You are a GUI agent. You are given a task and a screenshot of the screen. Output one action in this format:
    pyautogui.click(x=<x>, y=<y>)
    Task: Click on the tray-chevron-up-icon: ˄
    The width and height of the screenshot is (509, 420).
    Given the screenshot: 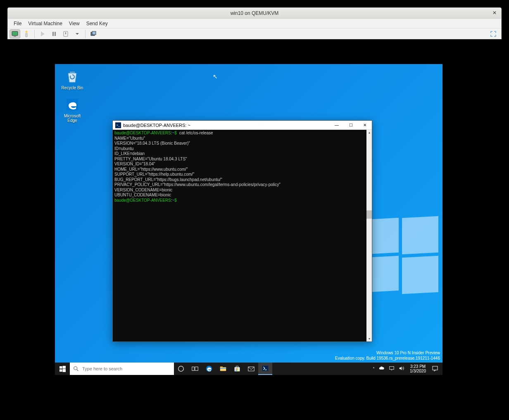 What is the action you would take?
    pyautogui.click(x=373, y=369)
    